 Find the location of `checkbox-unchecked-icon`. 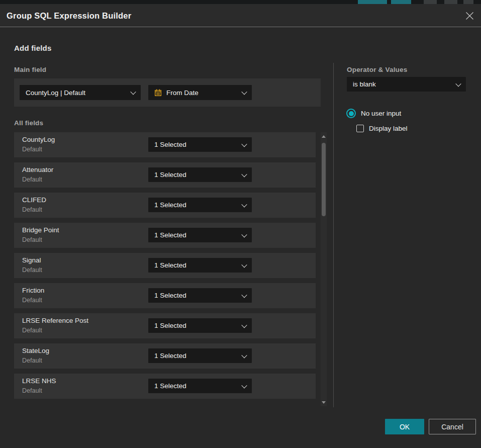

checkbox-unchecked-icon is located at coordinates (360, 129).